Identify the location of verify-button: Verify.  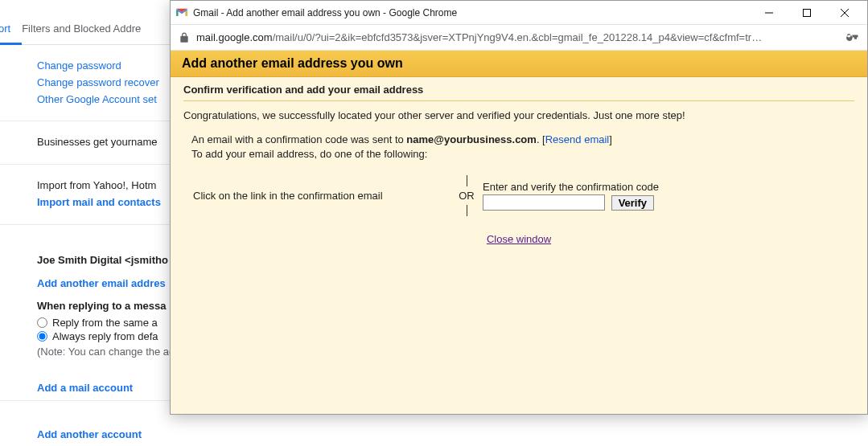
(632, 203).